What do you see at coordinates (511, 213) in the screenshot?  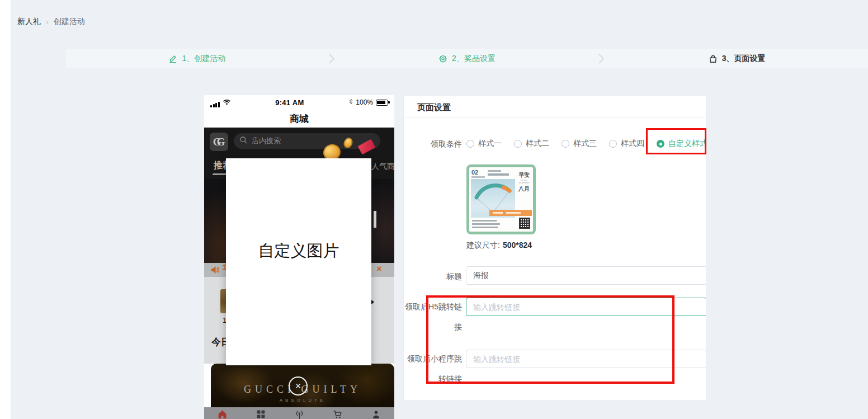 I see `poster-ribbon` at bounding box center [511, 213].